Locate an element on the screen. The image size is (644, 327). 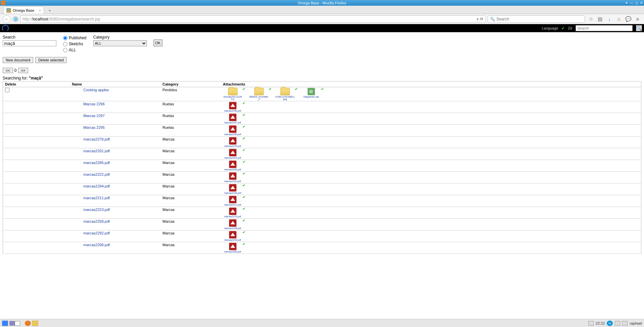
radio-all is located at coordinates (65, 50).